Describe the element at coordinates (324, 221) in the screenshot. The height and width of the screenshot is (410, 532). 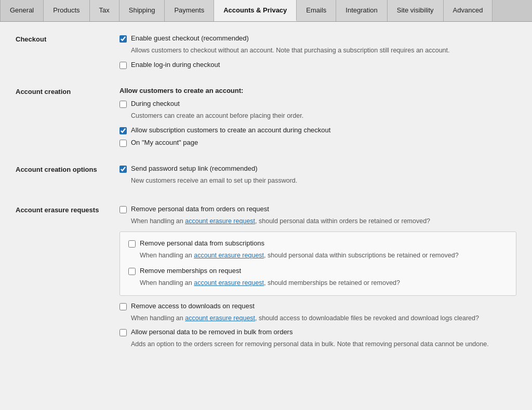
I see `remove-personal-orders-description: When handling an account erasure request…` at that location.